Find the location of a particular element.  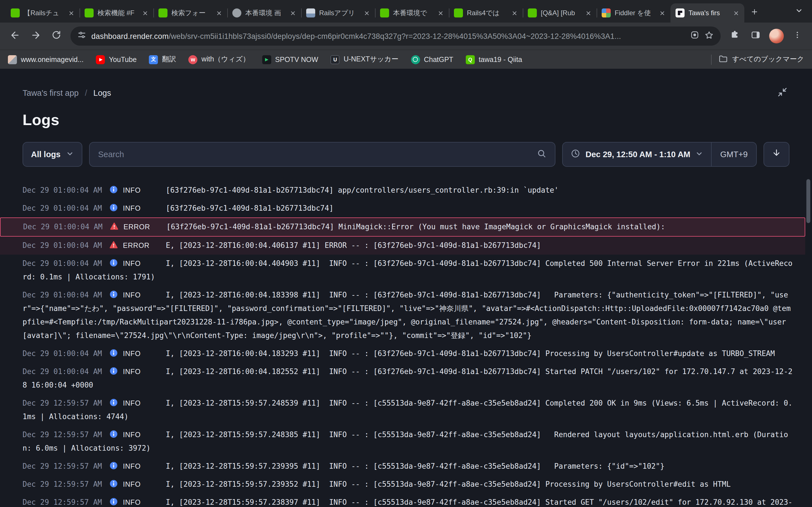

back-button is located at coordinates (15, 36).